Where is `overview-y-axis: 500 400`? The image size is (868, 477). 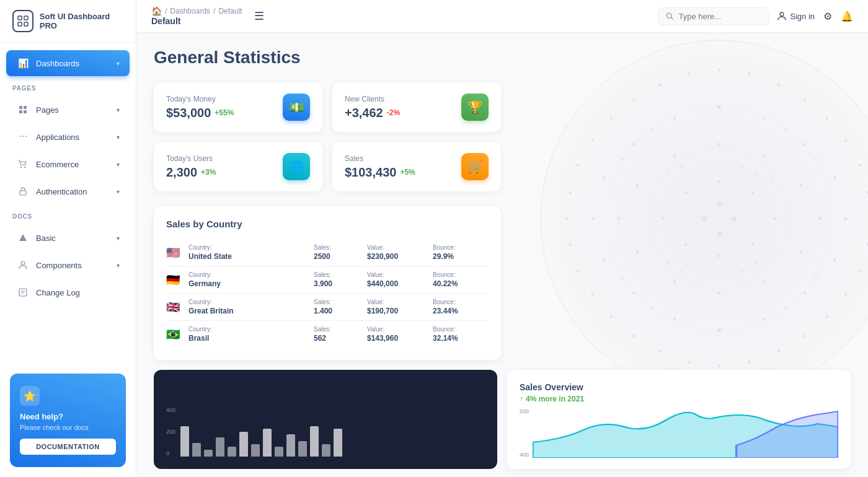
overview-y-axis: 500 400 is located at coordinates (525, 433).